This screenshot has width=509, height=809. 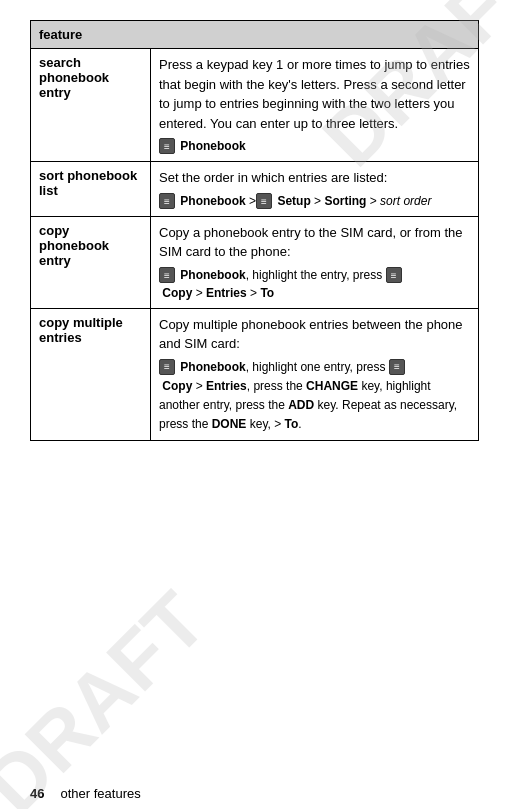 I want to click on menu-icon-copy1, so click(x=167, y=275).